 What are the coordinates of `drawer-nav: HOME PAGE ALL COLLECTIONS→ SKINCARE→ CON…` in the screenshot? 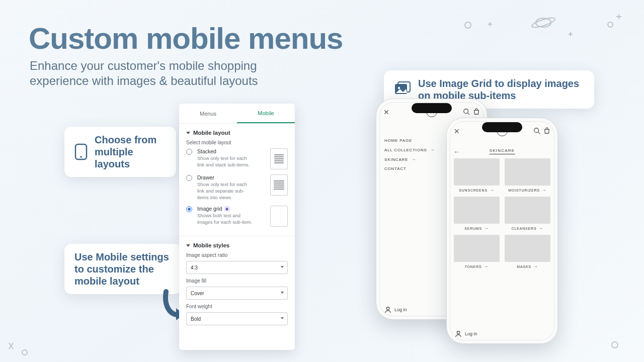 It's located at (410, 155).